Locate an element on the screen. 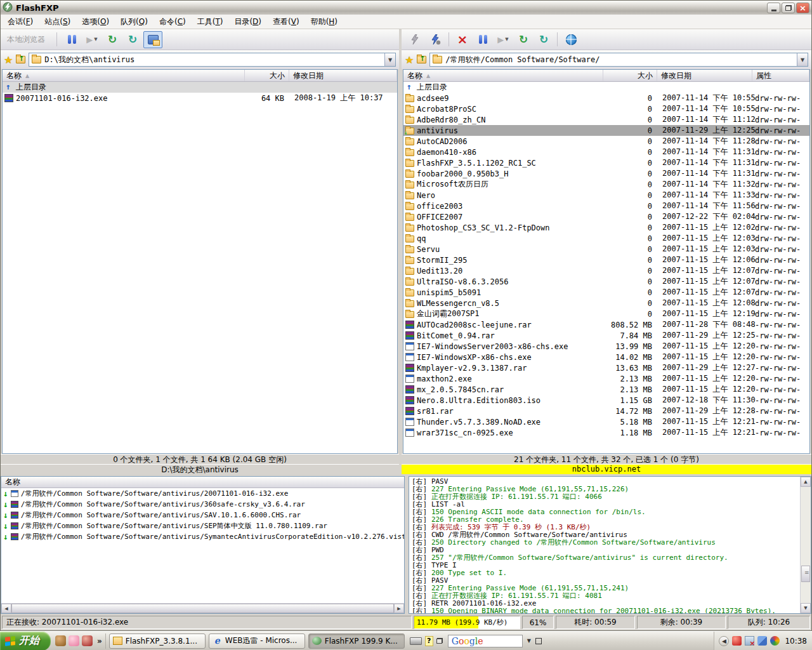 This screenshot has height=650, width=812. restore-toolbar-icon is located at coordinates (440, 641).